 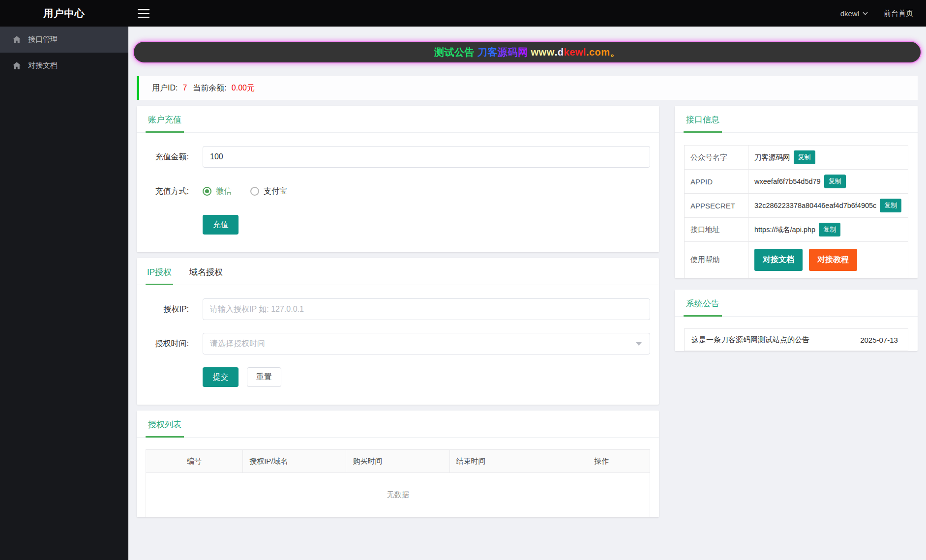 I want to click on sidebar-item-api-manage: 接口管理, so click(x=64, y=39).